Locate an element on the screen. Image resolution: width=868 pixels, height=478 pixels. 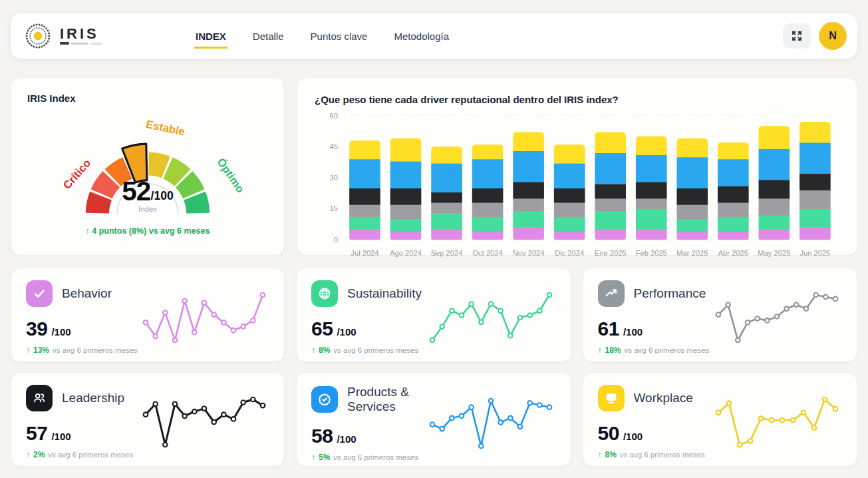
workplace-sparkline is located at coordinates (777, 422).